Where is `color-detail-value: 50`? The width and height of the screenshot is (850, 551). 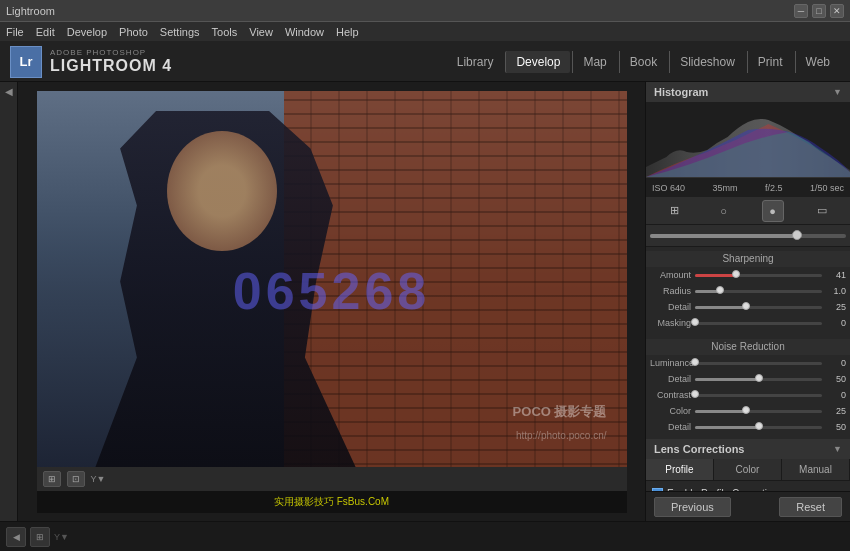 color-detail-value: 50 is located at coordinates (834, 427).